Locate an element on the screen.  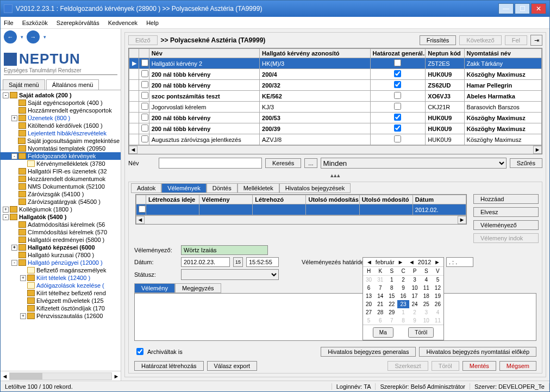
collapse-icon: ▴▴▴ is located at coordinates (335, 175).